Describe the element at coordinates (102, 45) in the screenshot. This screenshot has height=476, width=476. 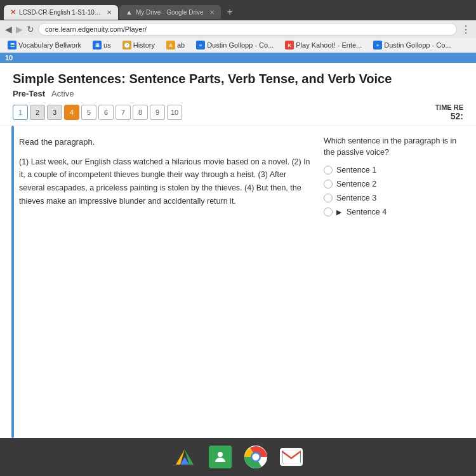
I see `bookmark-us: ⊞ us` at that location.